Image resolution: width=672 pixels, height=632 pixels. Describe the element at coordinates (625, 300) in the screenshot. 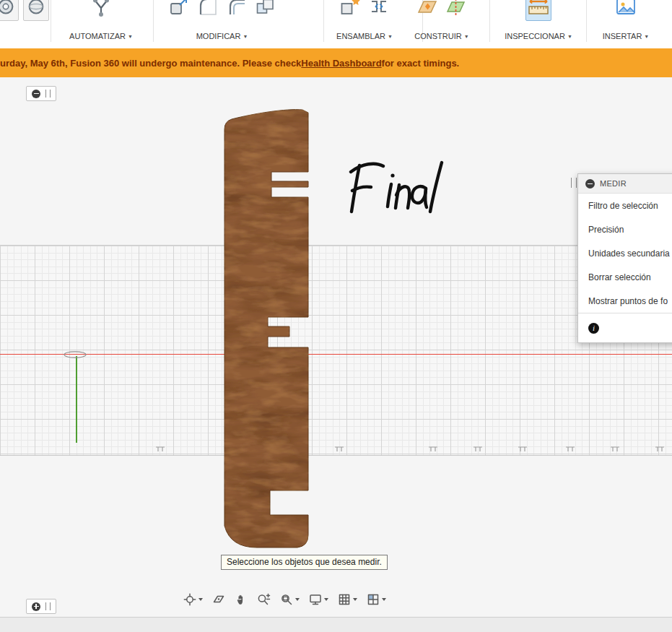

I see `show-snap-points-label: Mostrar puntos de fo` at that location.